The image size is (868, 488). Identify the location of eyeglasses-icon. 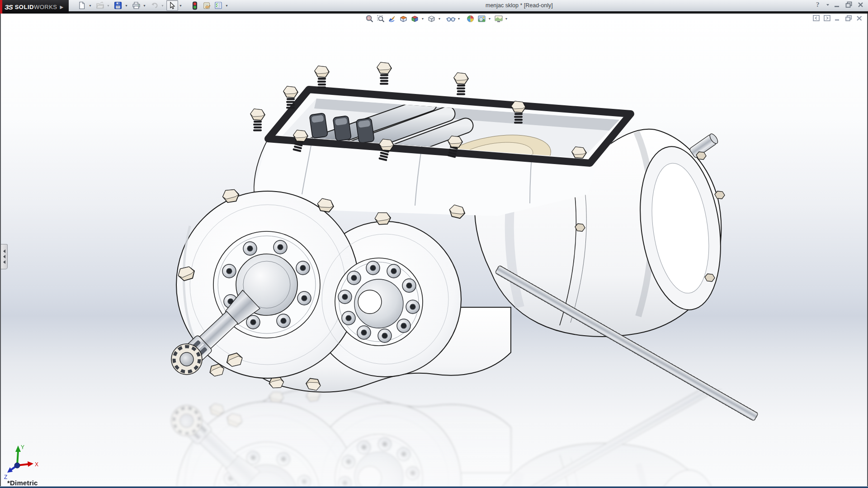
(451, 19).